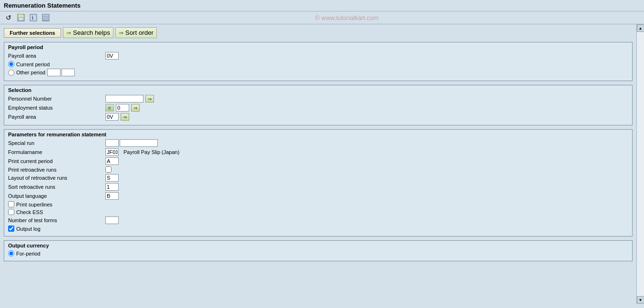  I want to click on sort-retroactive-row: Sort retroactive runs, so click(318, 187).